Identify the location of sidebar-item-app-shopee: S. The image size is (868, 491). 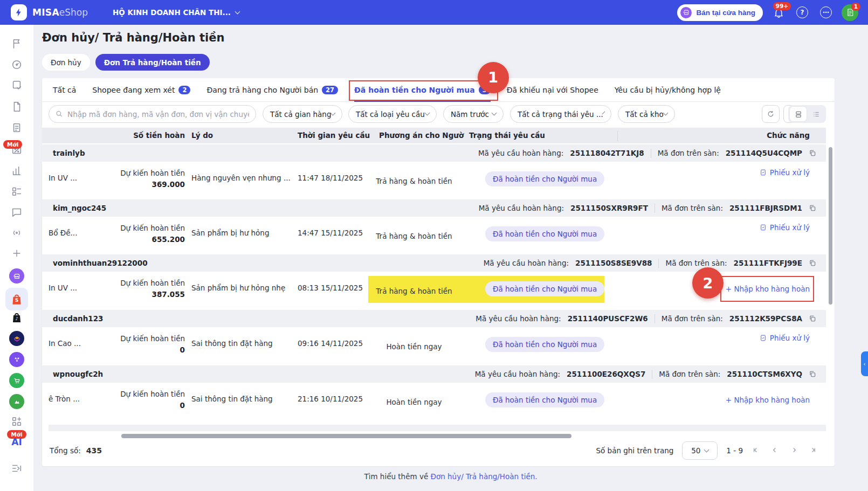
(17, 299).